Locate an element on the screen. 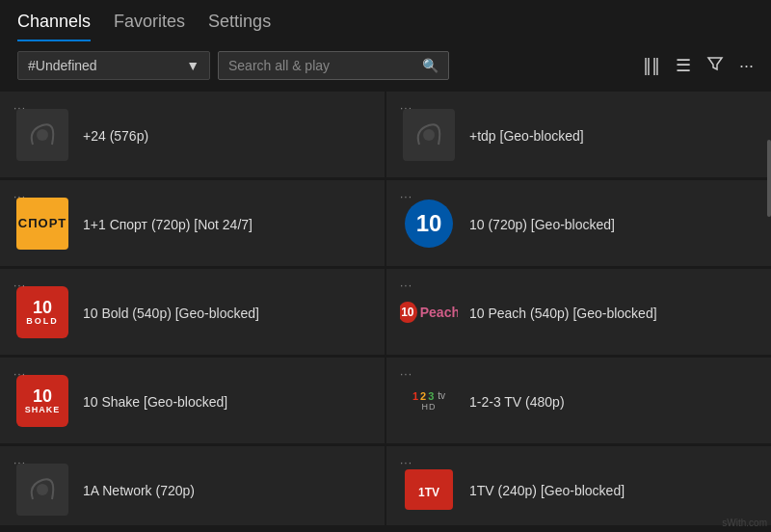 The height and width of the screenshot is (532, 771). channel-info: 10 Bold (540p) [Geo-blocked] is located at coordinates (227, 311).